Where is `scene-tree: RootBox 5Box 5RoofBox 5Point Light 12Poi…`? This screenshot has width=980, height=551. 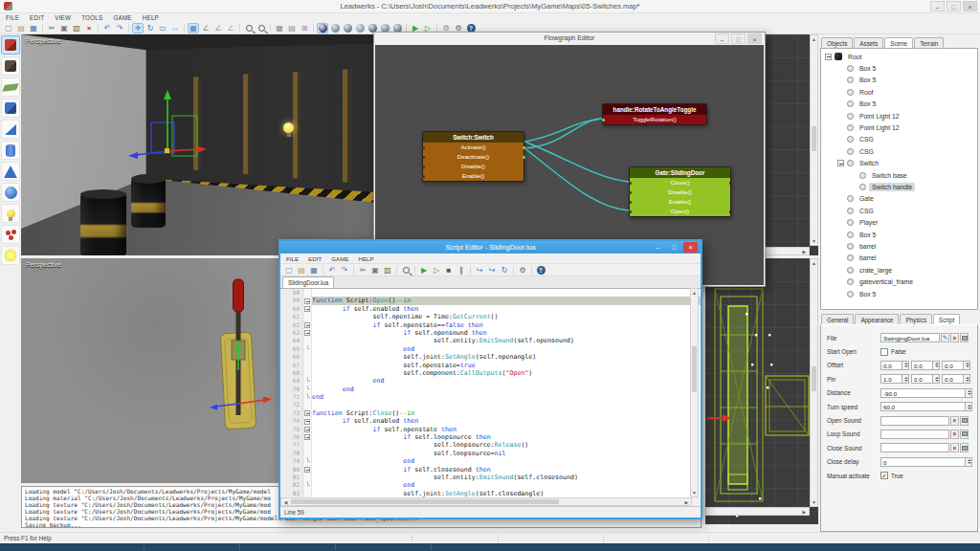 scene-tree: RootBox 5Box 5RoofBox 5Point Light 12Poi… is located at coordinates (900, 179).